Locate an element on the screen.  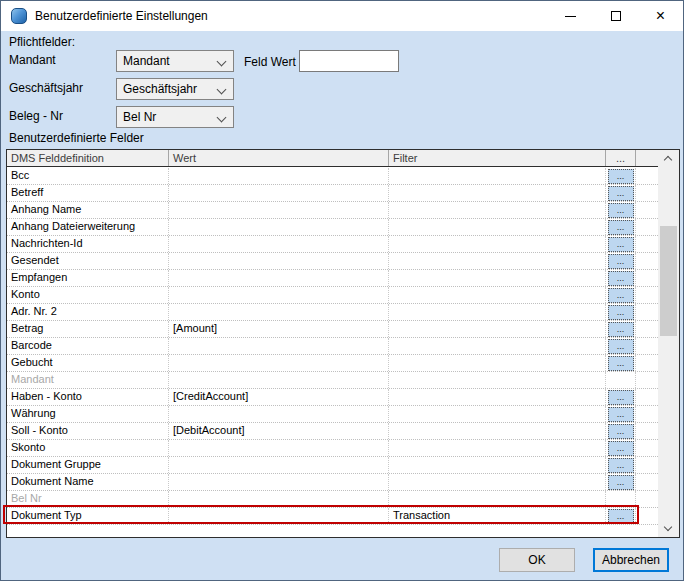
cell-name: Dokument Gruppe is located at coordinates (88, 465).